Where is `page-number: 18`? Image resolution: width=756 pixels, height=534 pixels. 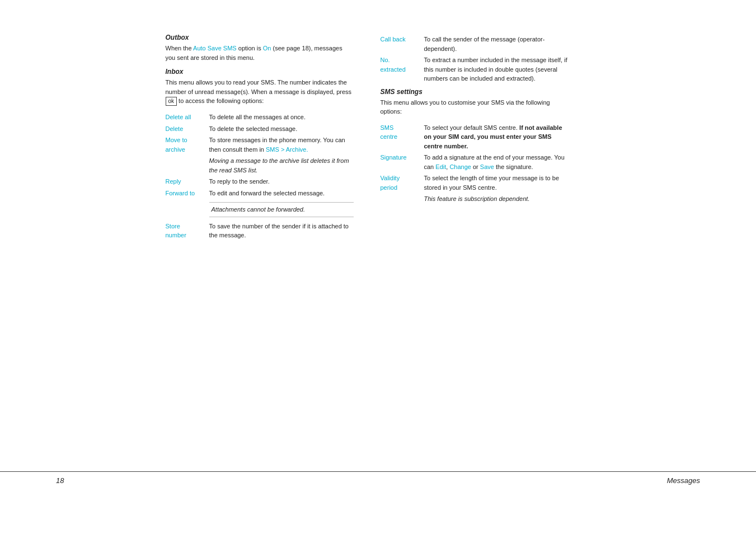
page-number: 18 is located at coordinates (60, 480).